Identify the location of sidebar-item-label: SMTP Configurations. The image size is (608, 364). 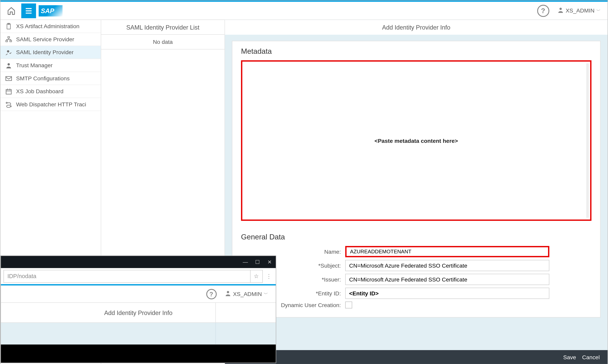
(43, 78).